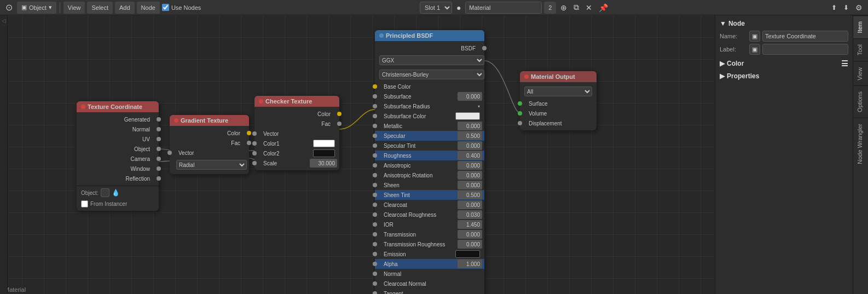  Describe the element at coordinates (784, 76) in the screenshot. I see `properties-section-header: ▶ Properties` at that location.